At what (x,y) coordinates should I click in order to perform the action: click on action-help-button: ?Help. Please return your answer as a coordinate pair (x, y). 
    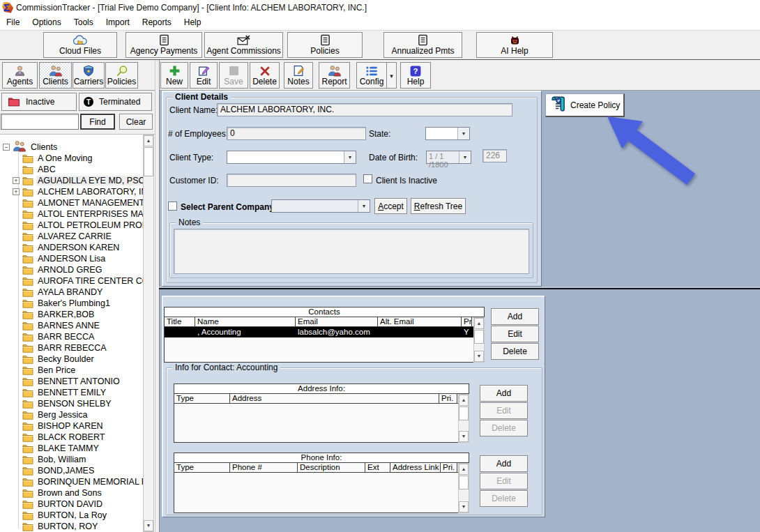
    Looking at the image, I should click on (416, 75).